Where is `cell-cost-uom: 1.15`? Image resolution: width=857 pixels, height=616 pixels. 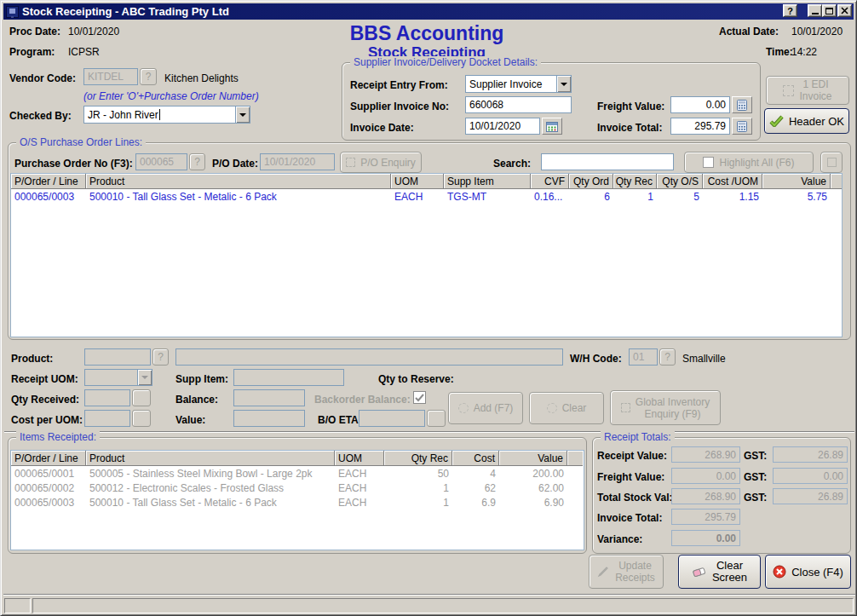
cell-cost-uom: 1.15 is located at coordinates (733, 197).